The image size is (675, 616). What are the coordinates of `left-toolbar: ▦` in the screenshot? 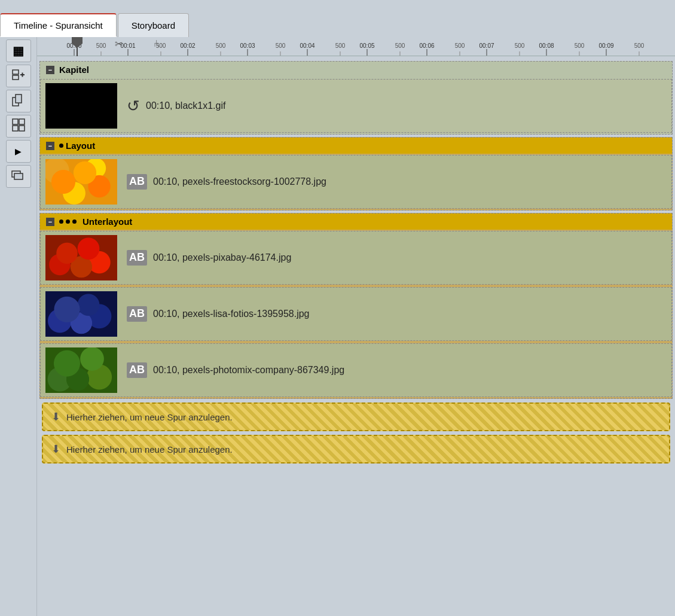 It's located at (19, 327).